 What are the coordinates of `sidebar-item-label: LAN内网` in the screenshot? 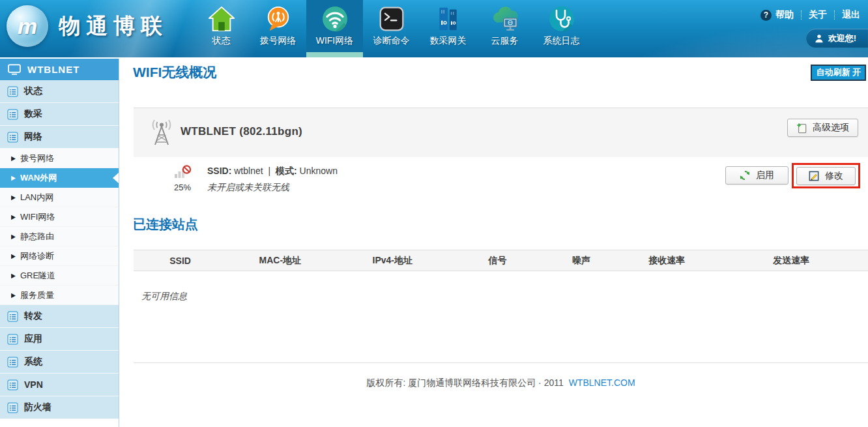 It's located at (36, 198).